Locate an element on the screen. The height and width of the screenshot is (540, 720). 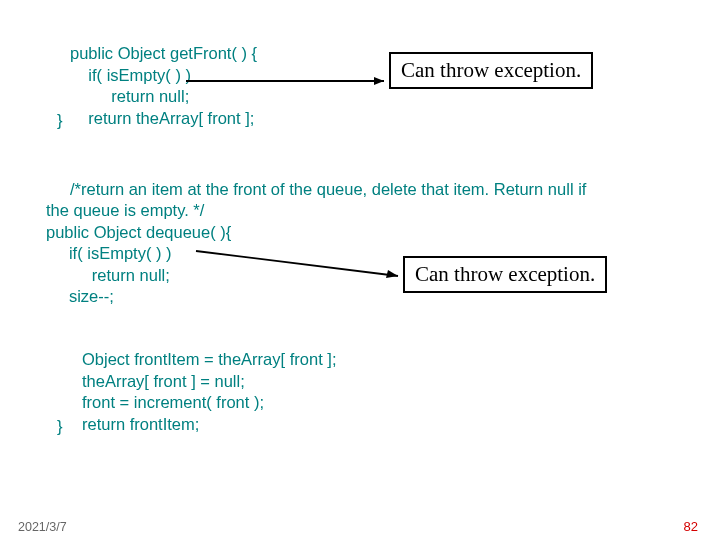
code-line: the queue is empty. */ is located at coordinates (125, 210).